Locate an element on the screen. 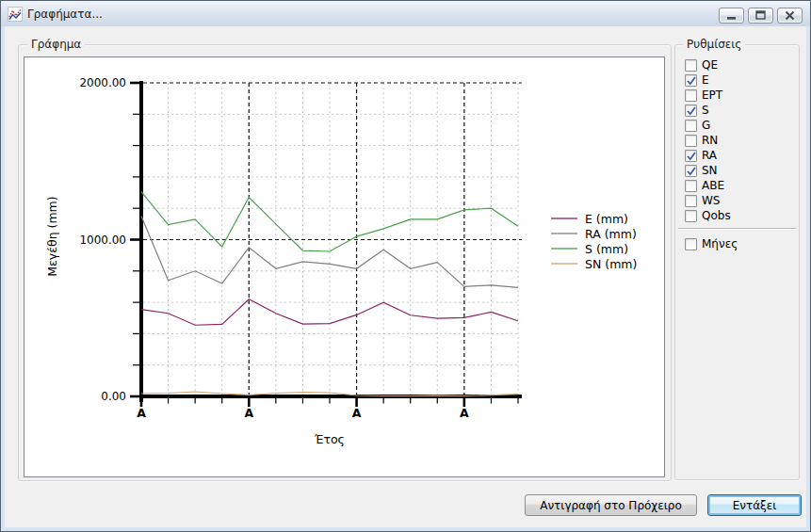 The width and height of the screenshot is (811, 532). S-checkbox-label: S is located at coordinates (706, 110).